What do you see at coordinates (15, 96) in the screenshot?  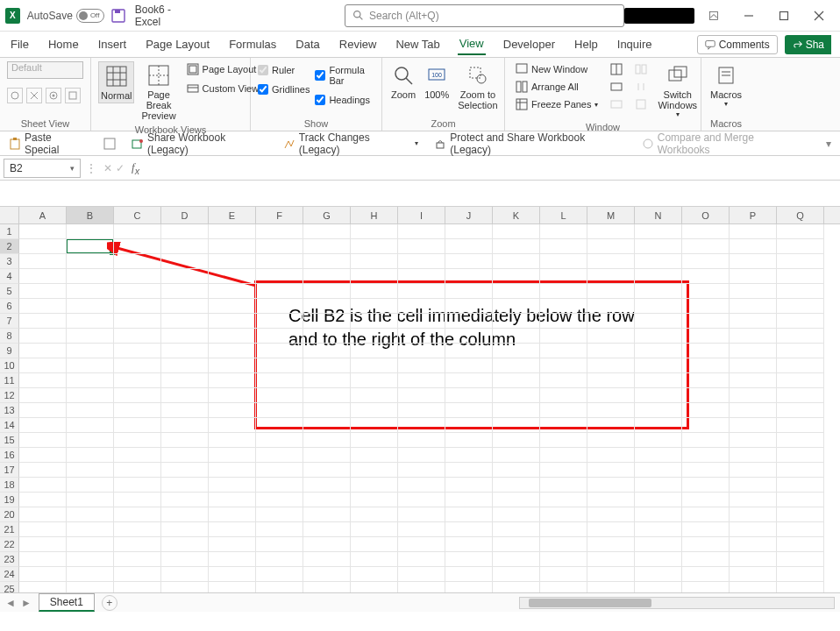 I see `sheet-view-keep-icon` at bounding box center [15, 96].